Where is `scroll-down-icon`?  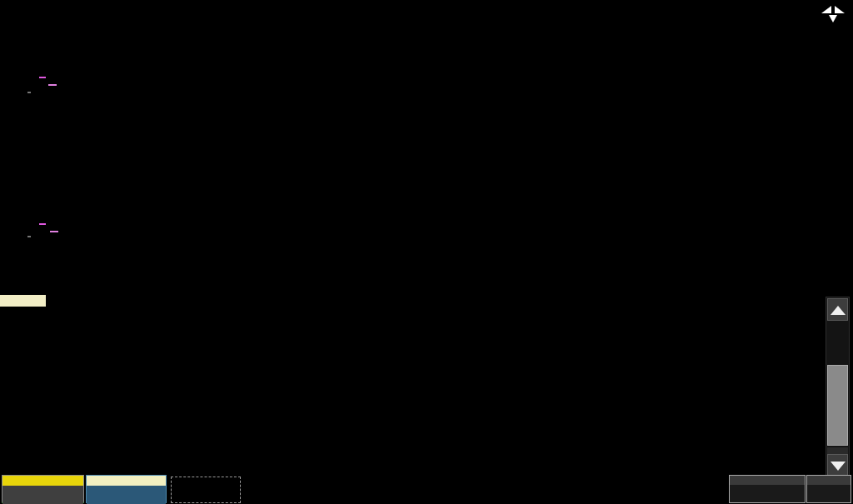 scroll-down-icon is located at coordinates (838, 467).